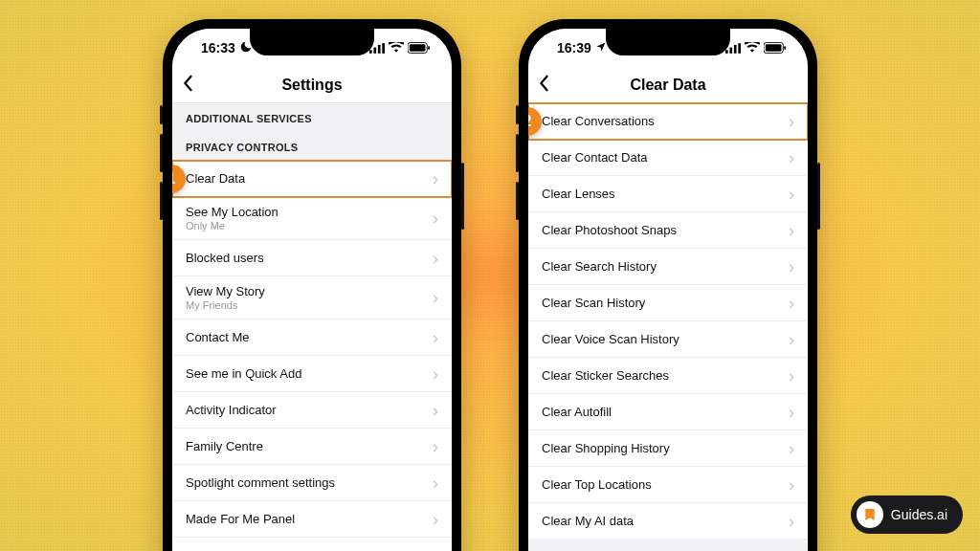 The width and height of the screenshot is (980, 551). I want to click on row-clear-autofill: Clear Autofill›, so click(668, 412).